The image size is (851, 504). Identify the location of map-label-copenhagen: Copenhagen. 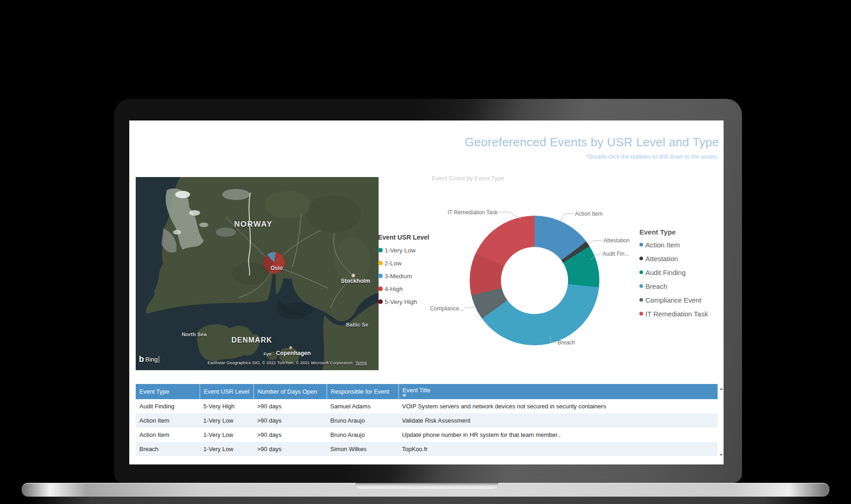
(293, 353).